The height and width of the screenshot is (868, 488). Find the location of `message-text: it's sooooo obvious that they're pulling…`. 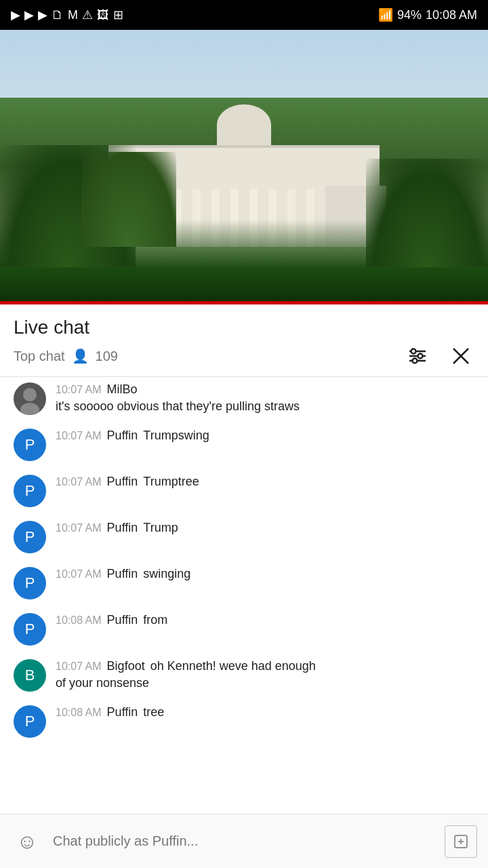

message-text: it's sooooo obvious that they're pulling… is located at coordinates (265, 407).